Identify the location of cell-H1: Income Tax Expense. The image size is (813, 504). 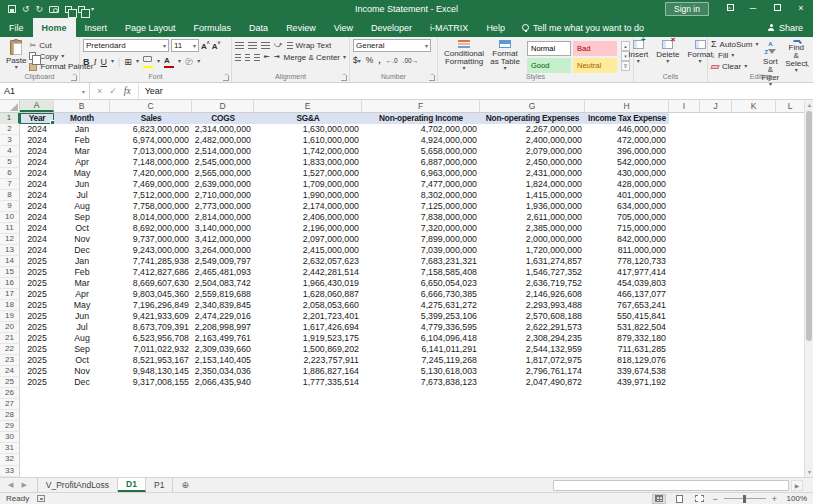
(627, 118).